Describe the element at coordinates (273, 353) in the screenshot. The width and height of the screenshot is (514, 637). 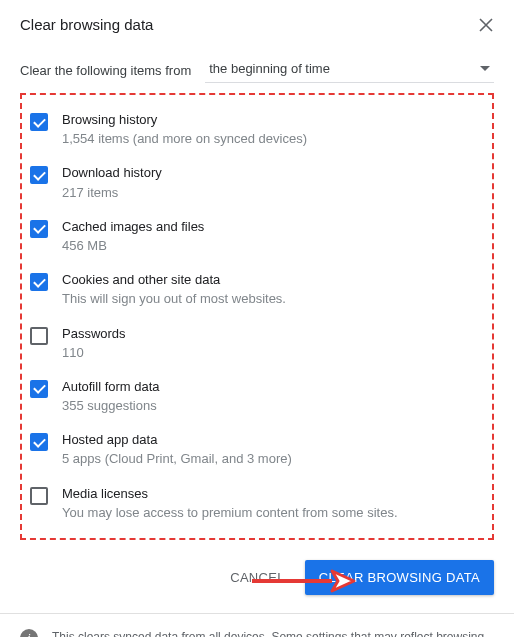
I see `item-sublabel: 110` at that location.